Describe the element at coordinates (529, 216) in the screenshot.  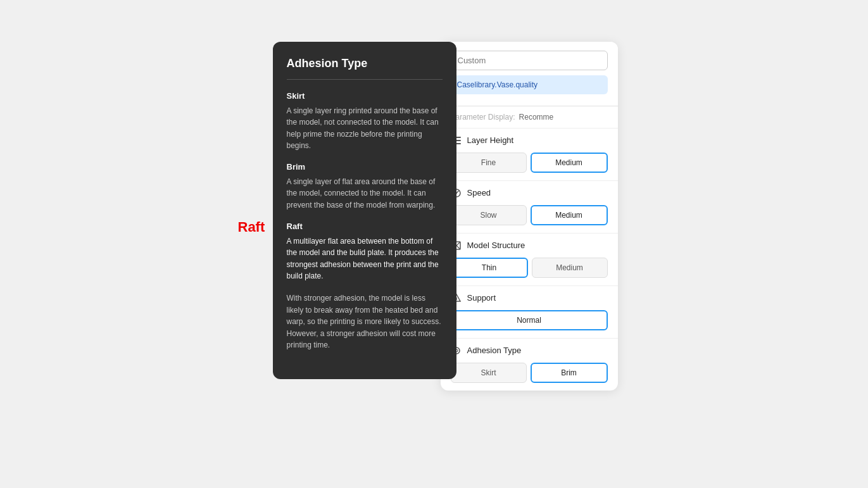
I see `settings-panel: Caselibrary.Vase.quality Parameter Displ…` at that location.